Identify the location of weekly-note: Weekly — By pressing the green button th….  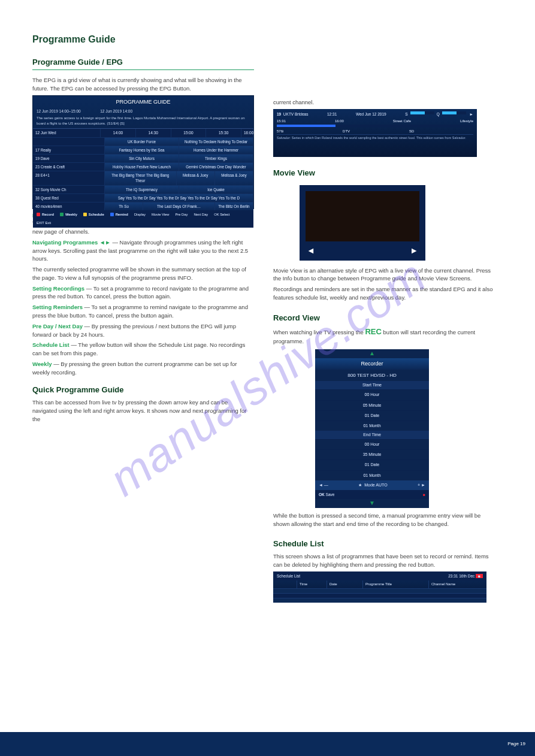
(143, 368).